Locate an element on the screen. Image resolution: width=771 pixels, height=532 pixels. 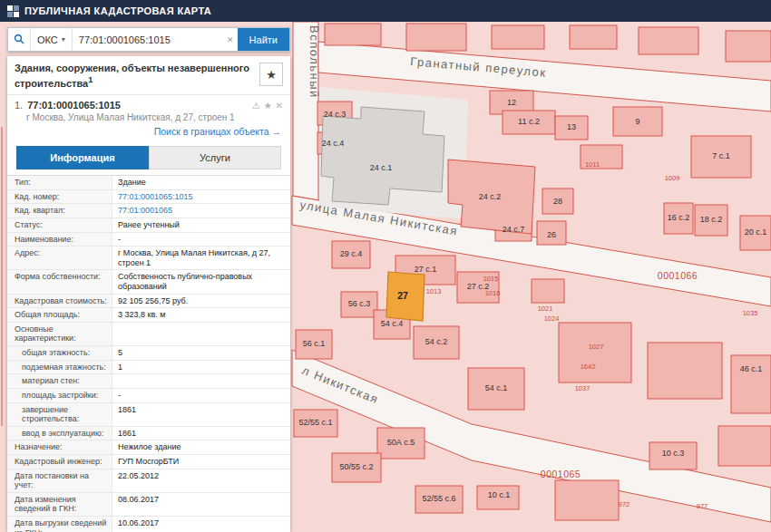
point-label: 977 is located at coordinates (702, 506).